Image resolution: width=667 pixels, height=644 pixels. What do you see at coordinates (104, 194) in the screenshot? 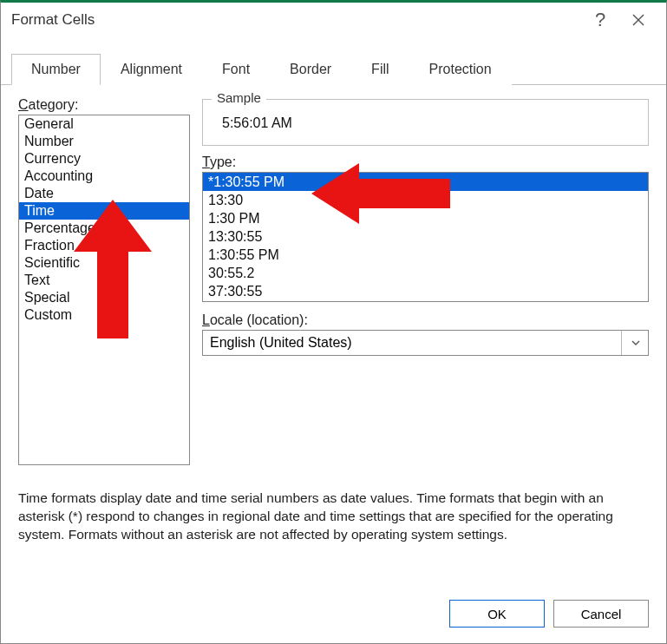
I see `cat-date: Date` at bounding box center [104, 194].